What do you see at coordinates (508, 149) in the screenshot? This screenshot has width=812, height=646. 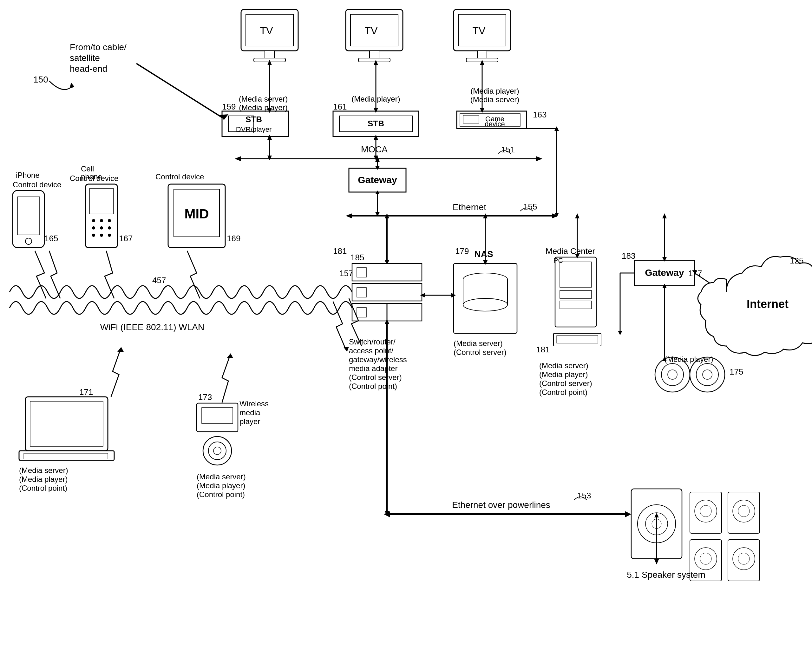 I see `ref-151: 151` at bounding box center [508, 149].